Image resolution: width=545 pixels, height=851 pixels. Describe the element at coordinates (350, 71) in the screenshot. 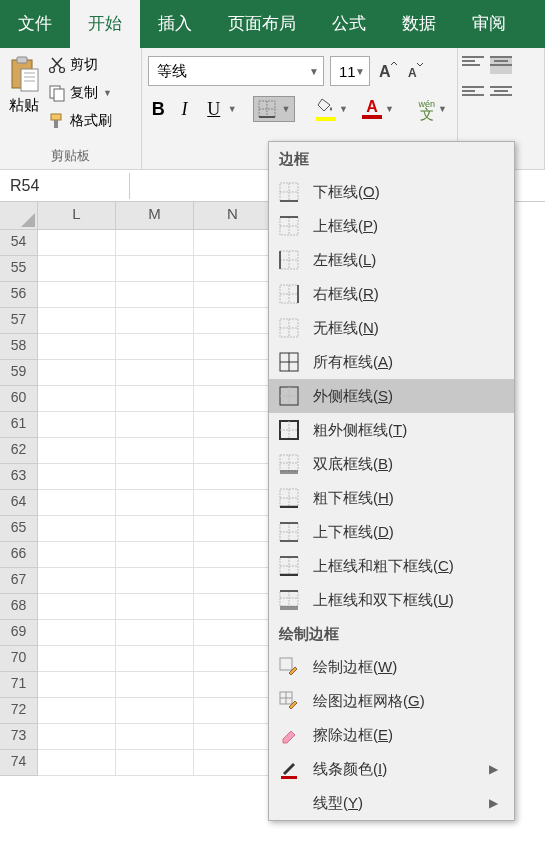

I see `font-size-select: 11 ▼` at that location.